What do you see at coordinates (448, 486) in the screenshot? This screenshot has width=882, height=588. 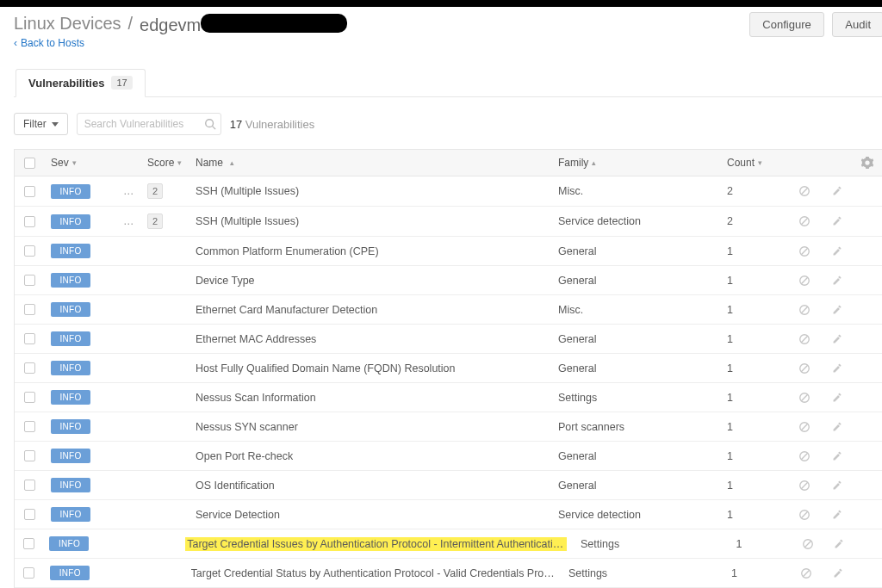 I see `table-row: INFOOS IdentificationGeneral1` at bounding box center [448, 486].